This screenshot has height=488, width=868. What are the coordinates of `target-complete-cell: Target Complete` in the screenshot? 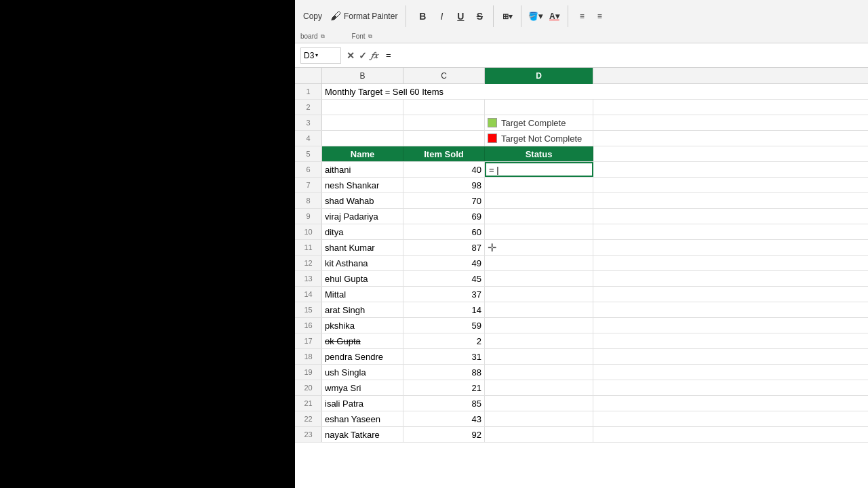 It's located at (539, 123).